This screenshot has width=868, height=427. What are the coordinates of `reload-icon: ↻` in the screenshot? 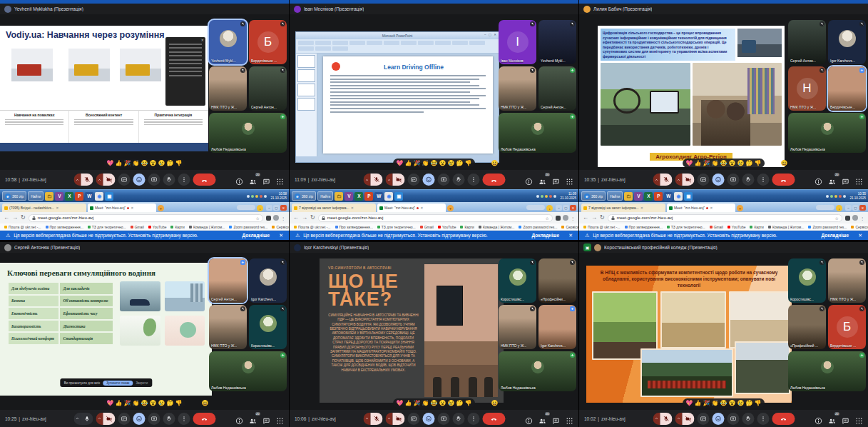 It's located at (602, 218).